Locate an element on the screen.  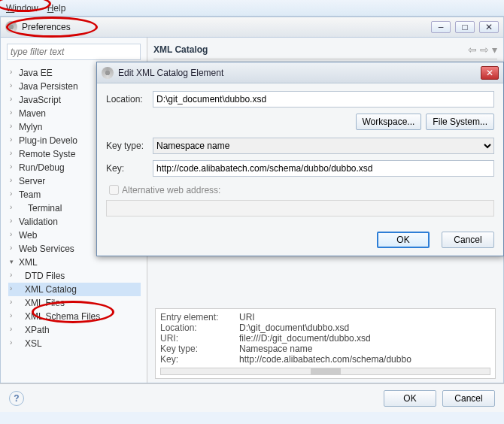
menu-help: Help is located at coordinates (57, 8).